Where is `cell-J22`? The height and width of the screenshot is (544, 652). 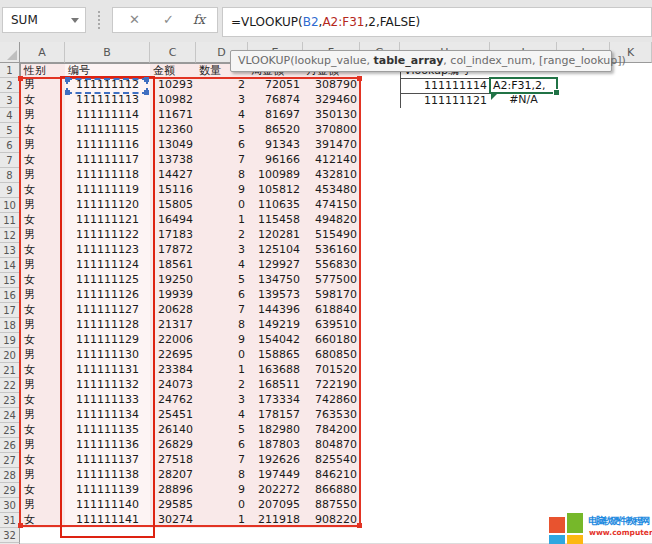 cell-J22 is located at coordinates (584, 386).